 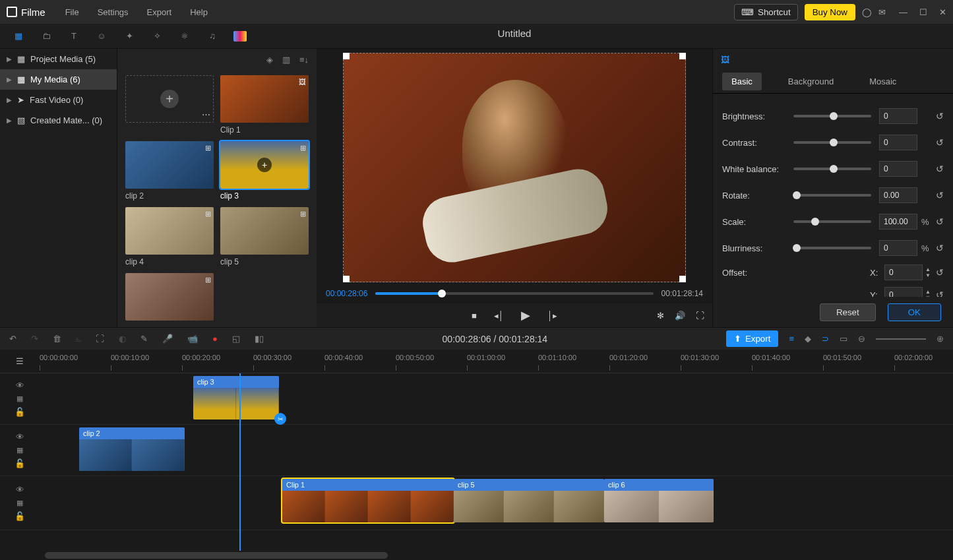 I want to click on add-media-button: +⋯, so click(x=169, y=99).